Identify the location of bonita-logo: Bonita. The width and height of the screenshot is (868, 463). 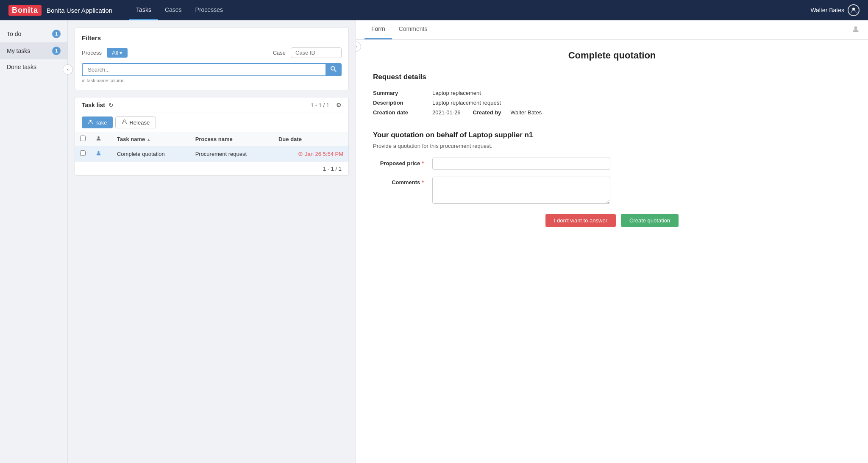
(25, 10).